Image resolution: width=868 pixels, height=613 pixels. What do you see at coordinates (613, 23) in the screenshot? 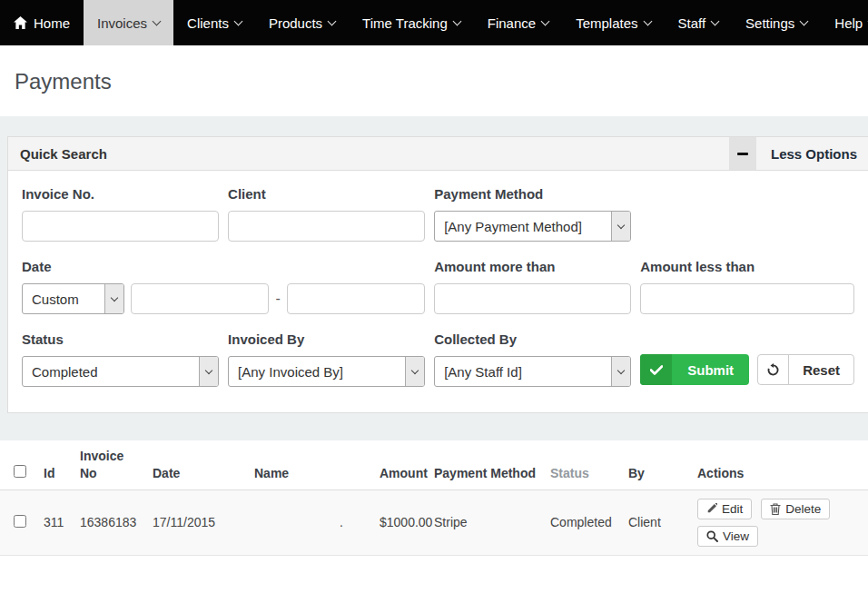
I see `nav-item-templates: Templates` at bounding box center [613, 23].